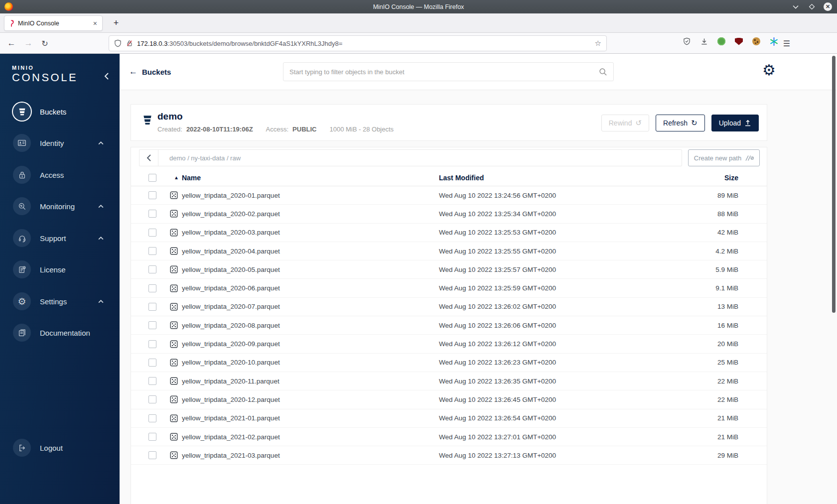 This screenshot has height=504, width=837. I want to click on object-name: yellow_tripdata_2020-12.parquet, so click(231, 399).